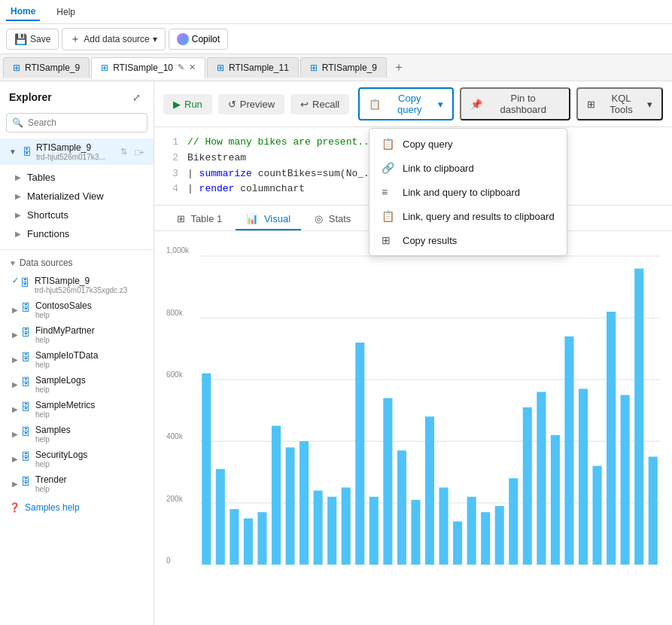 This screenshot has height=625, width=672. What do you see at coordinates (27, 152) in the screenshot?
I see `datasource-icon: 🗄` at bounding box center [27, 152].